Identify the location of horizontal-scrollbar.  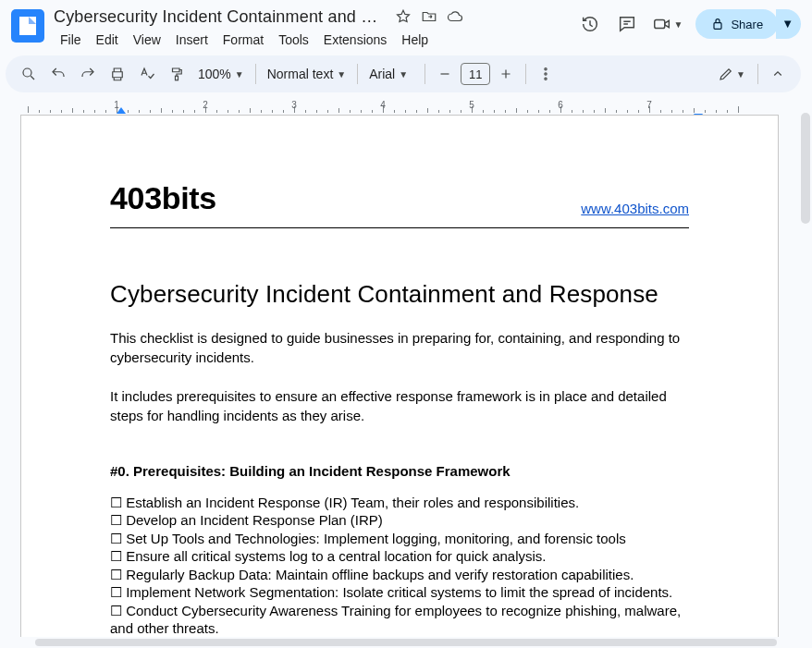
(406, 642).